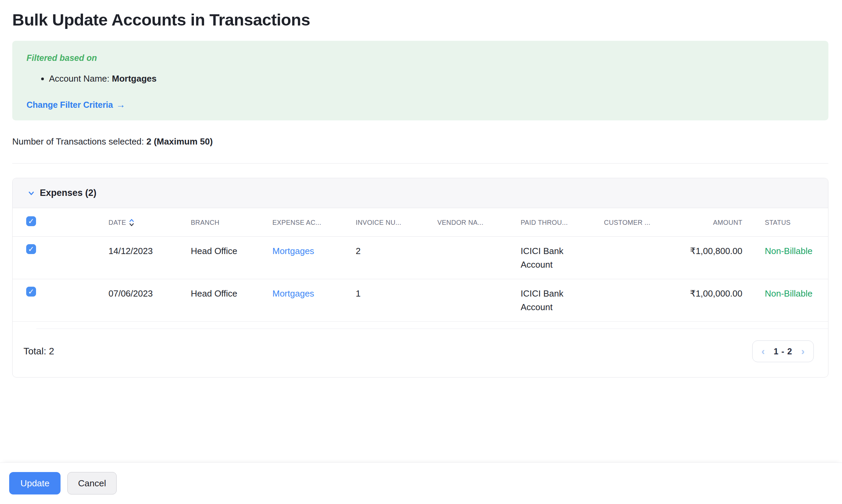 This screenshot has height=504, width=842. Describe the element at coordinates (420, 193) in the screenshot. I see `expenses-section-header: Expenses (2)` at that location.